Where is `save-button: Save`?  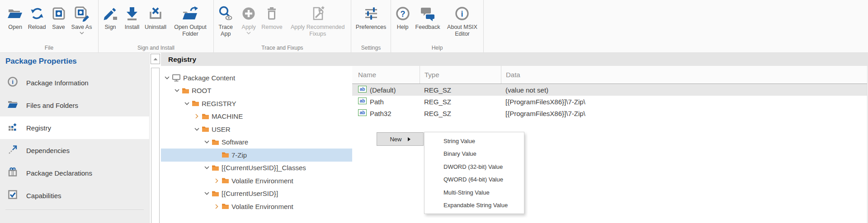 save-button: Save is located at coordinates (59, 17).